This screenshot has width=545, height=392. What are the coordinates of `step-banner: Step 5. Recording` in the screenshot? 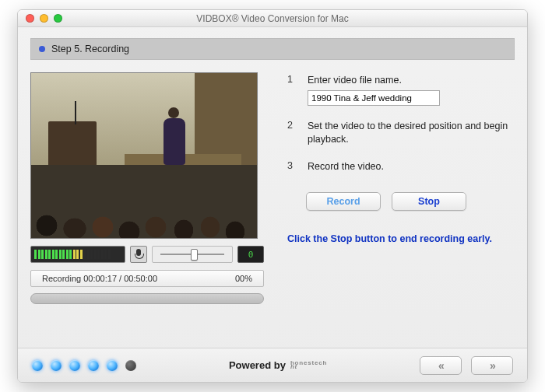 It's located at (272, 49).